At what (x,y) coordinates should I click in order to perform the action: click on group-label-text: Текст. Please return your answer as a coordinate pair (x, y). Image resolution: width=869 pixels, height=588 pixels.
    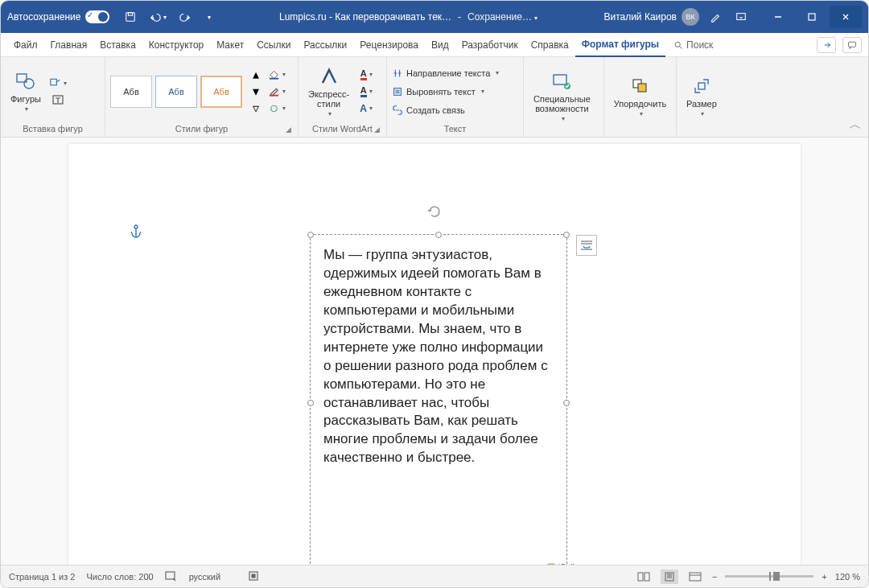
    Looking at the image, I should click on (455, 129).